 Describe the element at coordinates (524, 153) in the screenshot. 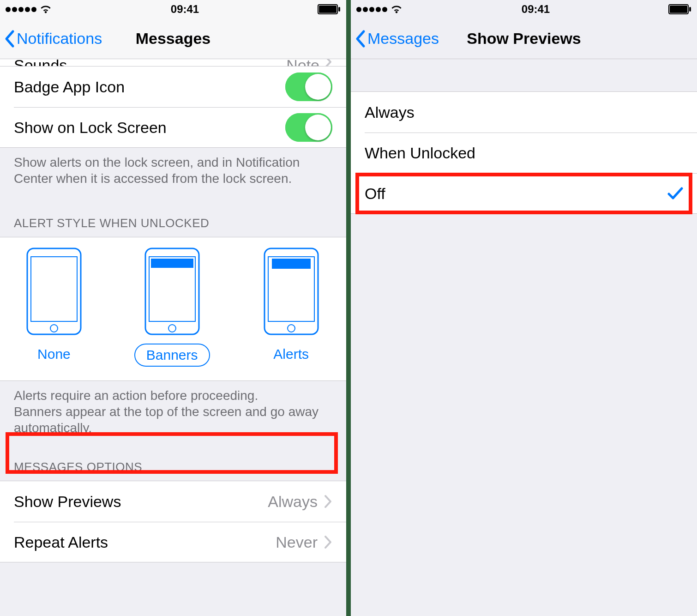

I see `row-label: When Unlocked` at that location.